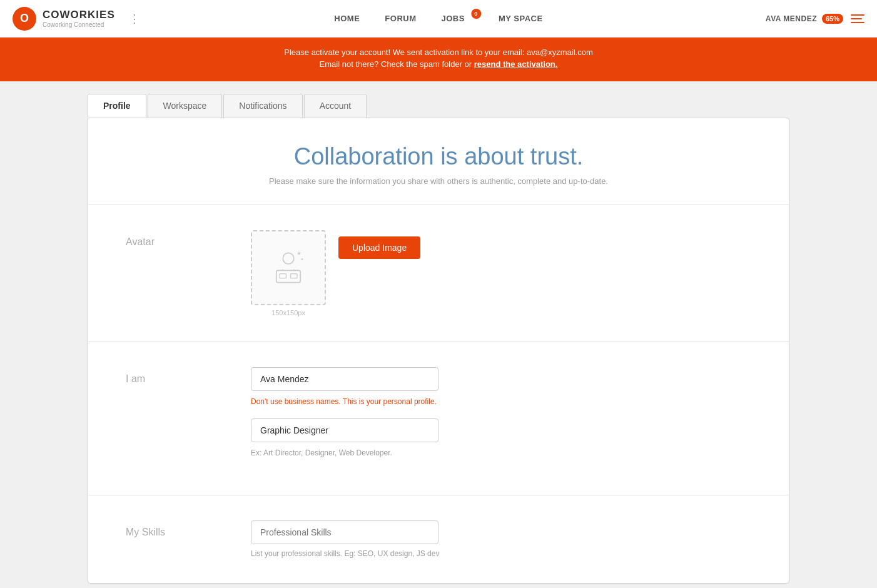 The image size is (877, 588). I want to click on hero-section: Collaboration is about trust. Please mak…, so click(438, 161).